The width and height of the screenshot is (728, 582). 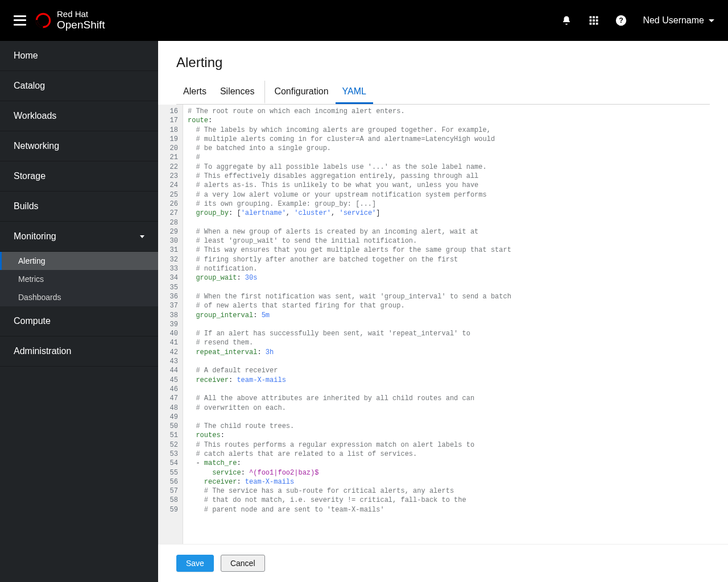 What do you see at coordinates (673, 20) in the screenshot?
I see `user-name: Ned Username` at bounding box center [673, 20].